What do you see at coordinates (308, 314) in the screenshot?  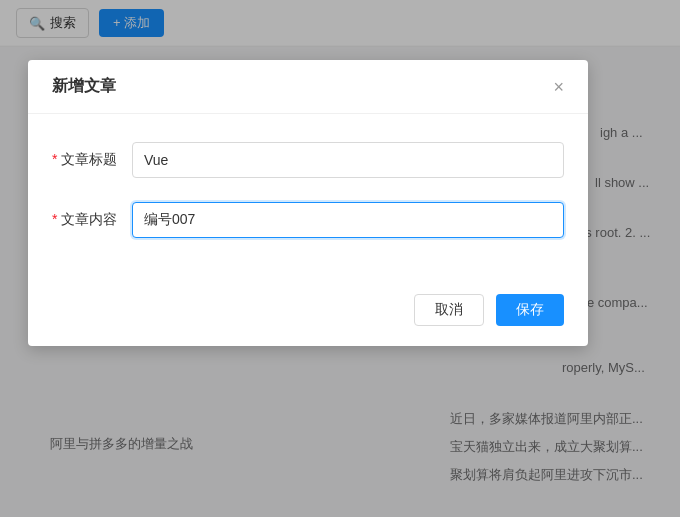 I see `modal-footer: 取消 保存` at bounding box center [308, 314].